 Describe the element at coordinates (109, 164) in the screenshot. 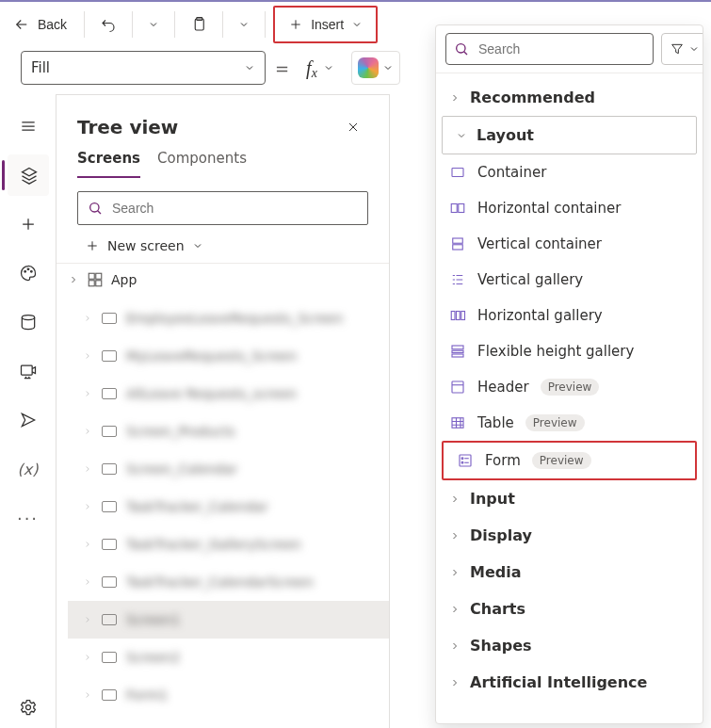

I see `tab-screens: Screens` at that location.